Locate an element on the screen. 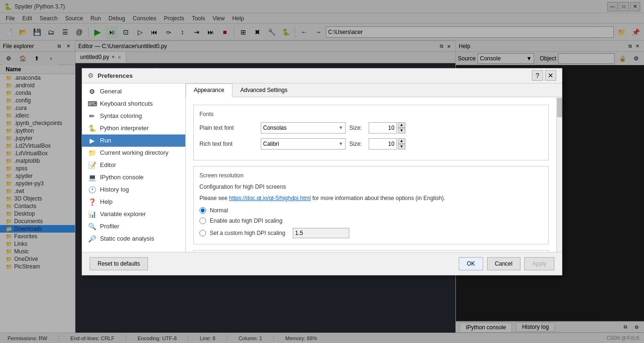 The width and height of the screenshot is (644, 343). screen-res-desc: Configuration for high DPI screens is located at coordinates (371, 187).